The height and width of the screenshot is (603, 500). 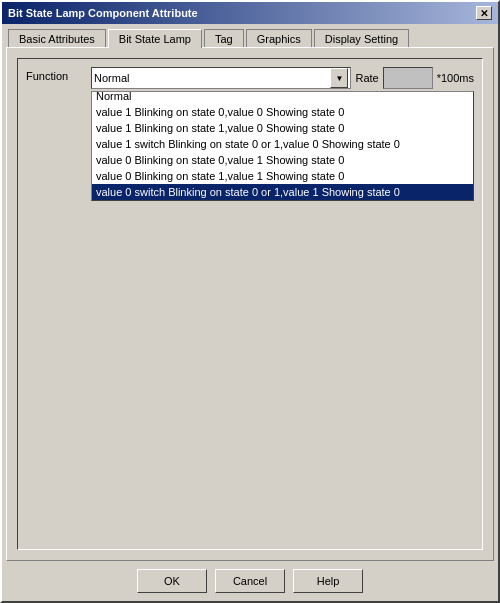 I want to click on tab-bit-state-lamp: Bit State Lamp, so click(x=155, y=38).